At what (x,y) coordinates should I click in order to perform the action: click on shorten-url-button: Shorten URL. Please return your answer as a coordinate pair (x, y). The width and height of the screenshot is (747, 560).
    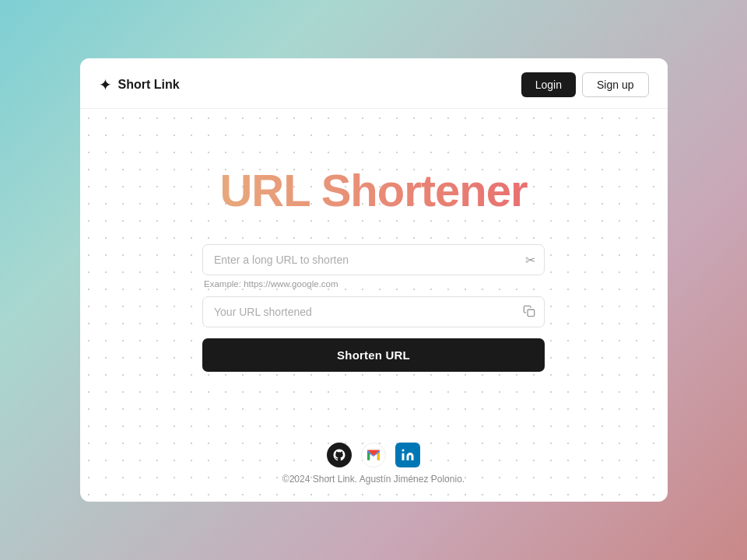
    Looking at the image, I should click on (374, 355).